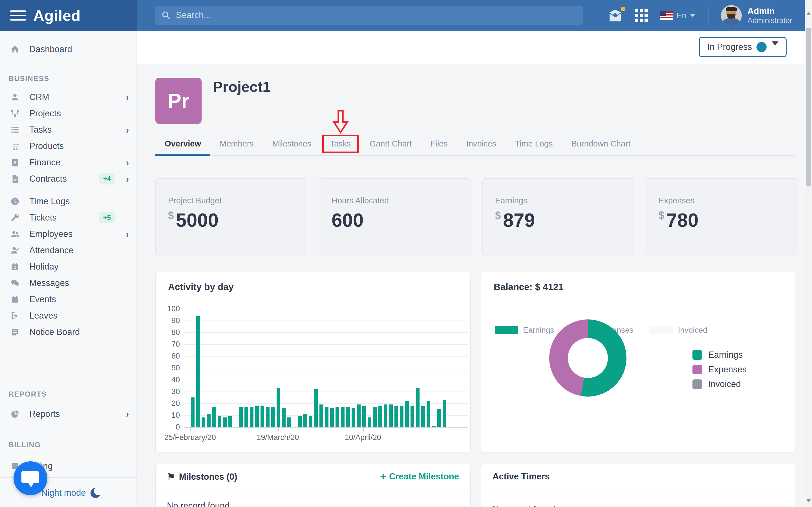  Describe the element at coordinates (809, 13) in the screenshot. I see `scrollbar-up-arrow` at that location.